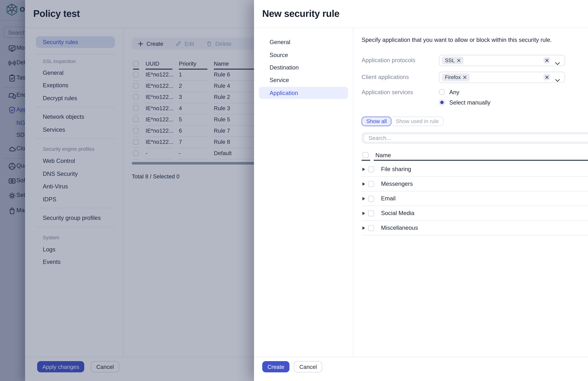  I want to click on category-label: Email, so click(388, 198).